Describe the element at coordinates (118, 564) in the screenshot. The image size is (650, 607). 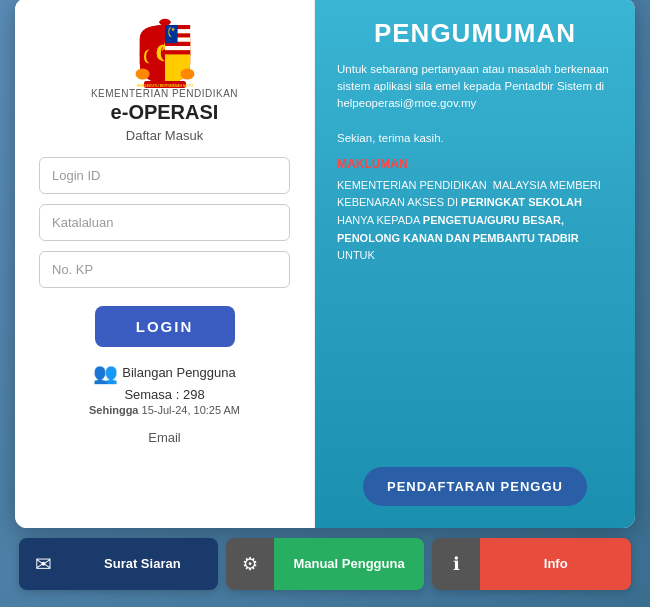
I see `surat-siaran-button: ✉ Surat Siaran` at that location.